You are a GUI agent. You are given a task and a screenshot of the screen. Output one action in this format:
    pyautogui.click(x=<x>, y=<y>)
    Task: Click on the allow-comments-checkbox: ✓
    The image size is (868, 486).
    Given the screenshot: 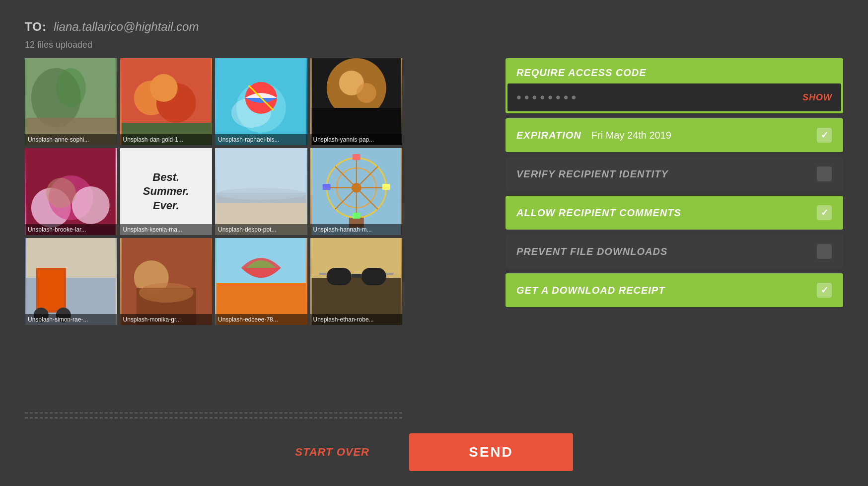 What is the action you would take?
    pyautogui.click(x=824, y=213)
    